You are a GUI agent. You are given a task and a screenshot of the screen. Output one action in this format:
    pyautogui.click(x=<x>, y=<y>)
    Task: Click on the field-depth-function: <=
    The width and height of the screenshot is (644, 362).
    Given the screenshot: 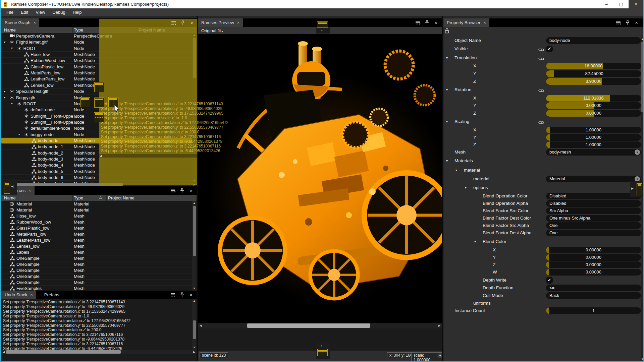 What is the action you would take?
    pyautogui.click(x=594, y=288)
    